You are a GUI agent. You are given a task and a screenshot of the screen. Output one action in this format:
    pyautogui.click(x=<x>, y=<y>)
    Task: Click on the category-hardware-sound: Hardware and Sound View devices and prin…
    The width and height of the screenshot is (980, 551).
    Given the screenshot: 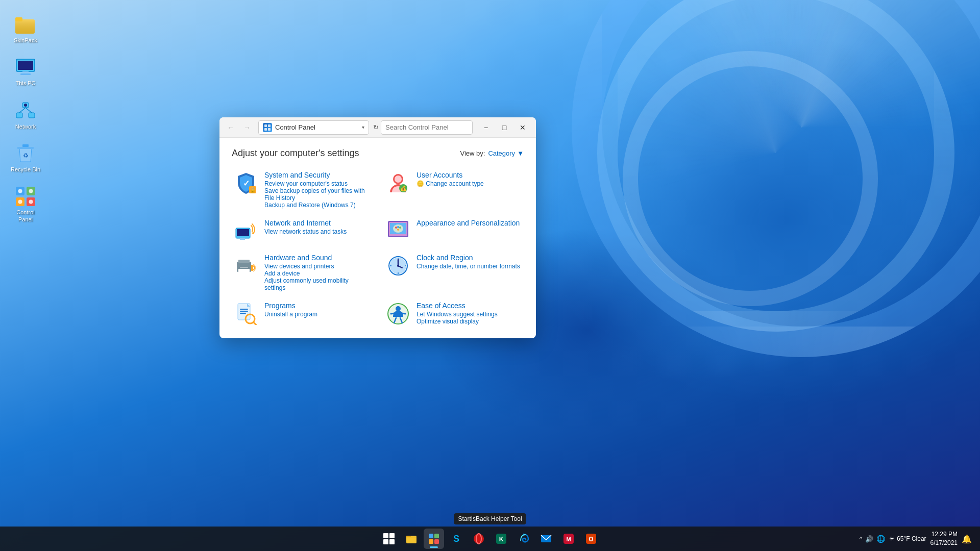 What is the action you would take?
    pyautogui.click(x=302, y=272)
    